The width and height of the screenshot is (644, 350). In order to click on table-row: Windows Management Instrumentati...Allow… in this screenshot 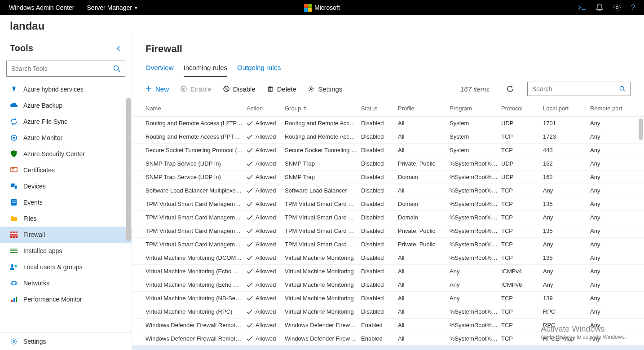, I will do `click(388, 348)`.